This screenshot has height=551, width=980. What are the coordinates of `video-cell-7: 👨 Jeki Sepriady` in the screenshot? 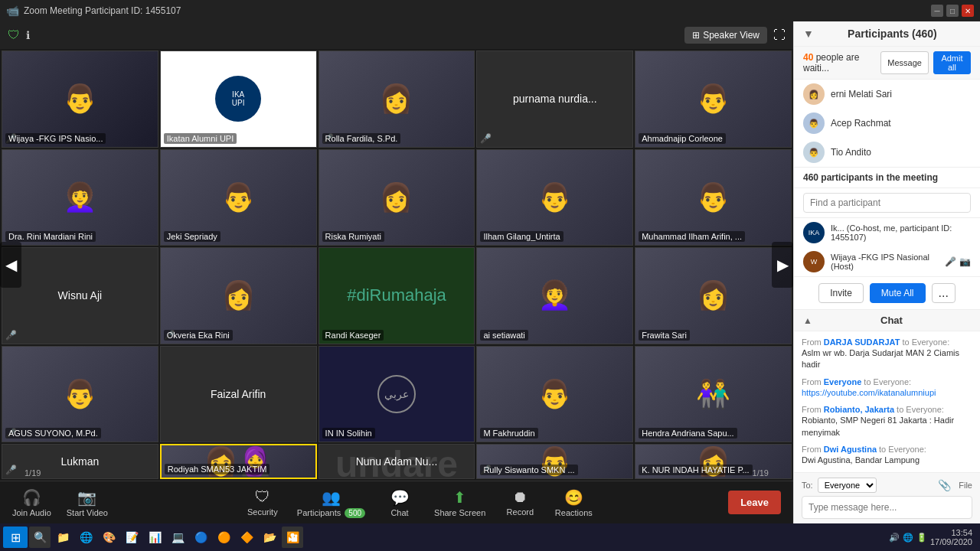 It's located at (239, 197).